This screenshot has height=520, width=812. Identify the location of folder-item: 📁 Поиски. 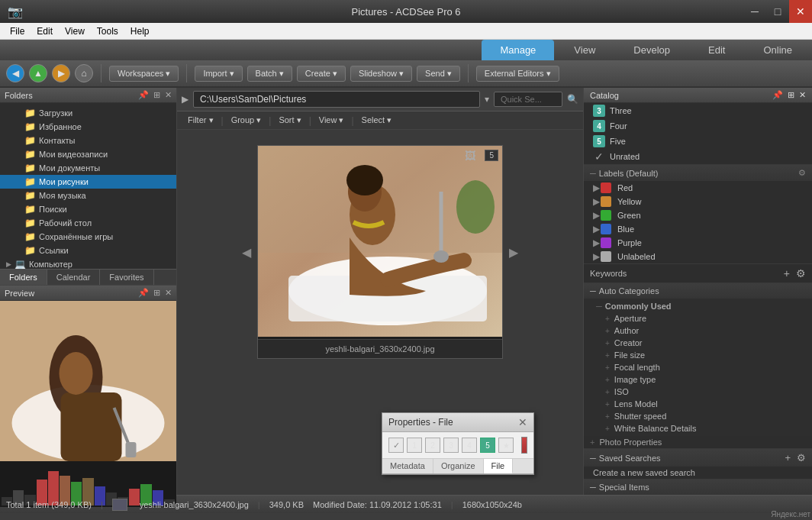
(89, 209).